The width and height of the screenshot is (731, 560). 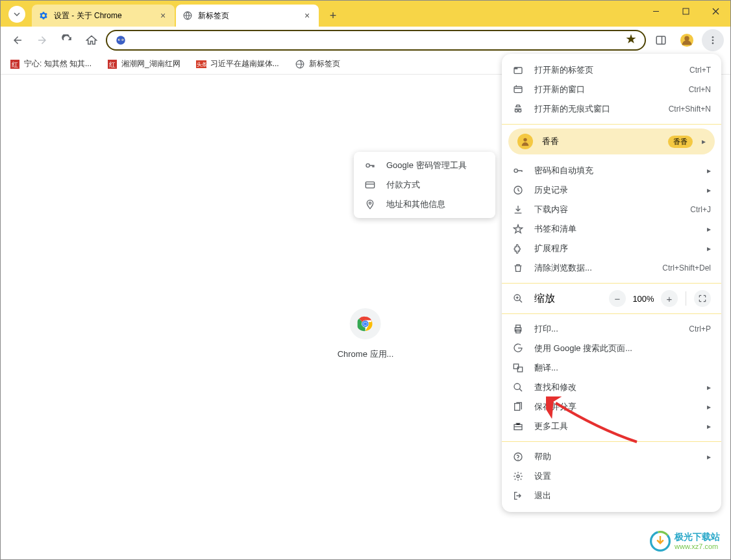 I want to click on watermark-logo-icon, so click(x=660, y=541).